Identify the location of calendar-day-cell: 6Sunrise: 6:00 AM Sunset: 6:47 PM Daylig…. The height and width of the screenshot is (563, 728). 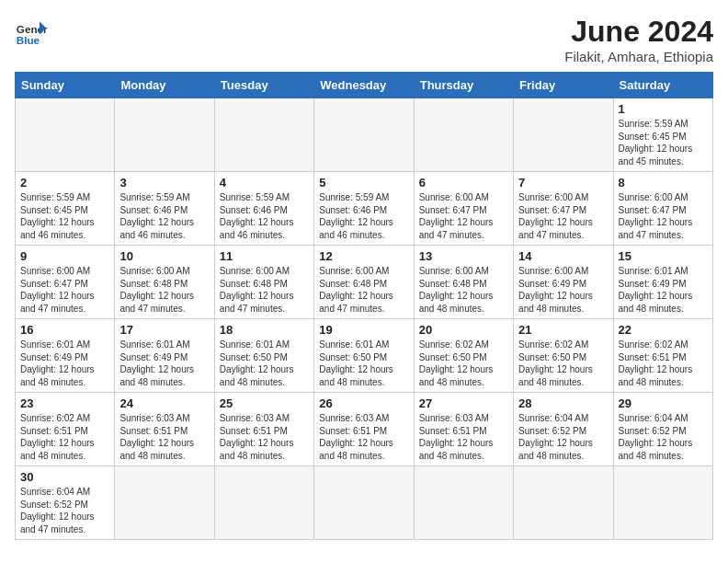
(463, 209).